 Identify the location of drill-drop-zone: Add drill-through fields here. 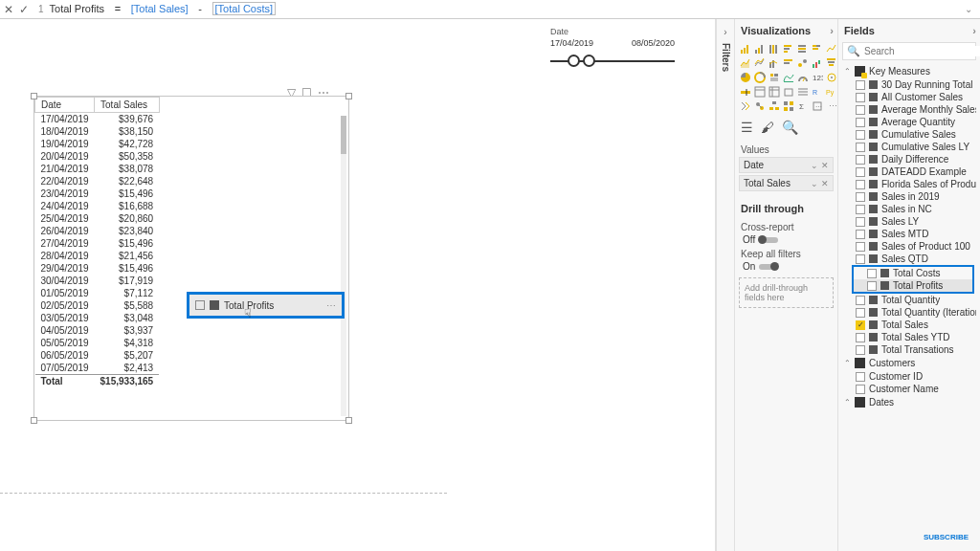
(787, 293).